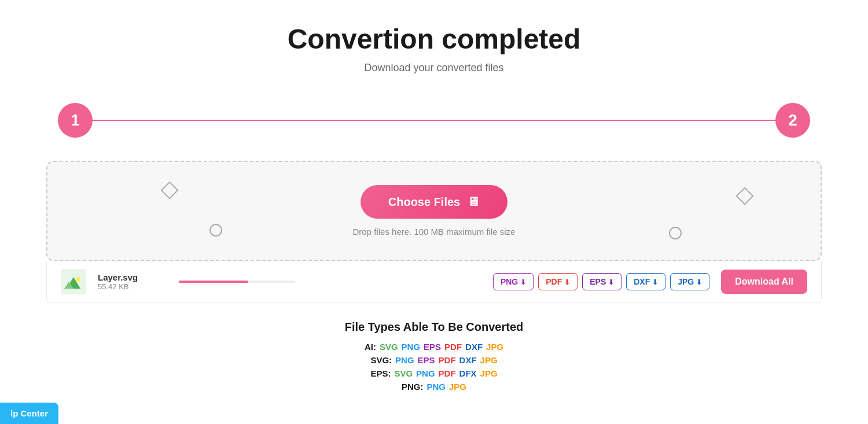 This screenshot has width=868, height=424. What do you see at coordinates (646, 282) in the screenshot?
I see `download-dxf-button: DXF` at bounding box center [646, 282].